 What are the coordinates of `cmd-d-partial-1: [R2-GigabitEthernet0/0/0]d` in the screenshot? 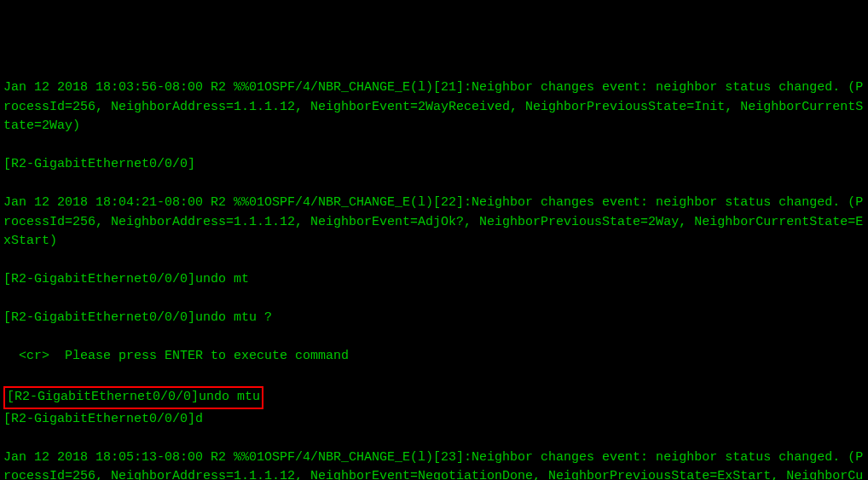 It's located at (434, 419).